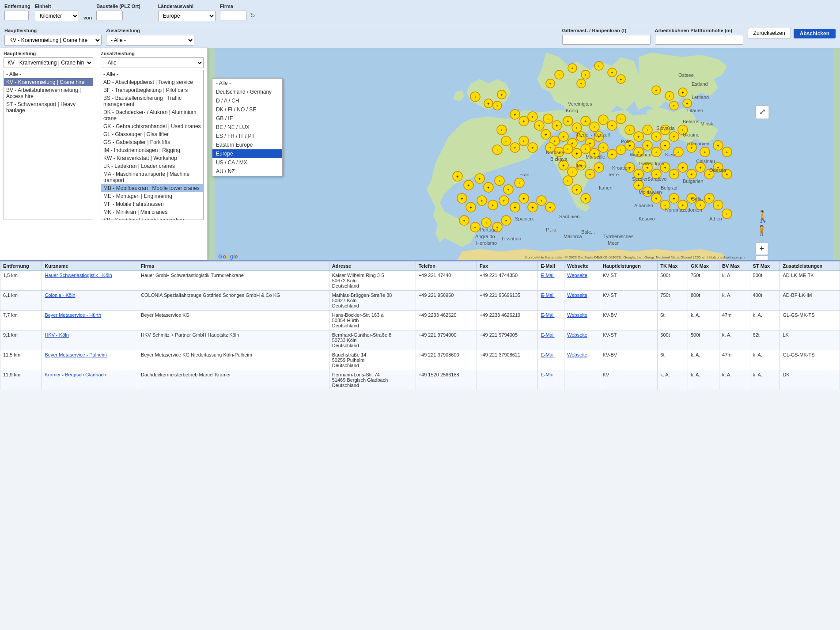 This screenshot has height=630, width=840. I want to click on cell-adresse: Hans-Böckler-Str. 163 a50354 HürthDeutsc…, so click(372, 321).